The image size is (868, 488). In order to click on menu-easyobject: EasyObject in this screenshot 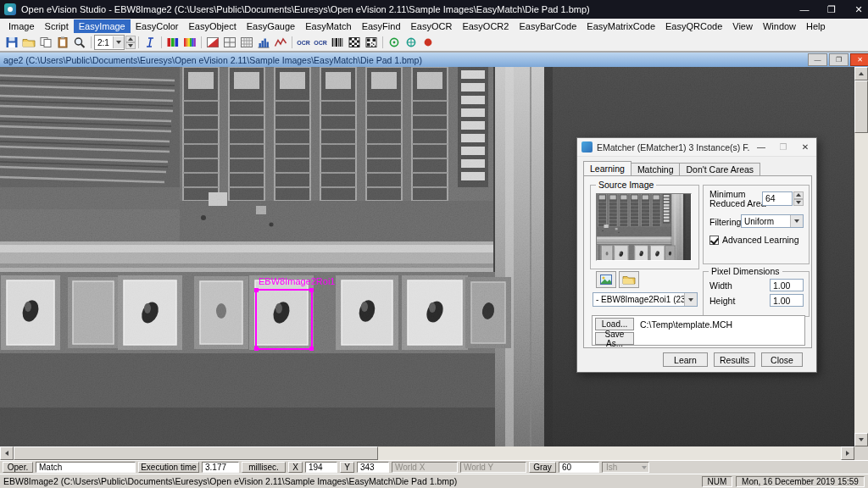, I will do `click(212, 26)`.